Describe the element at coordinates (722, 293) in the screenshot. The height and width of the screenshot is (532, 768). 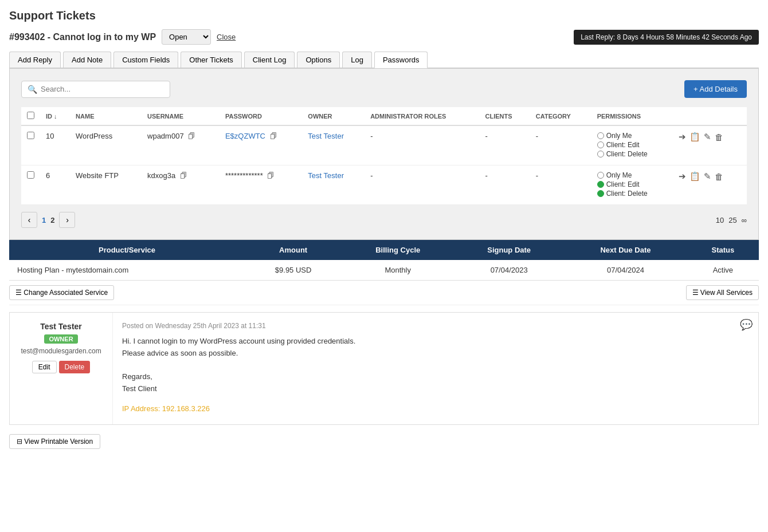
I see `view-all-services-button: ☰ View All Services` at that location.